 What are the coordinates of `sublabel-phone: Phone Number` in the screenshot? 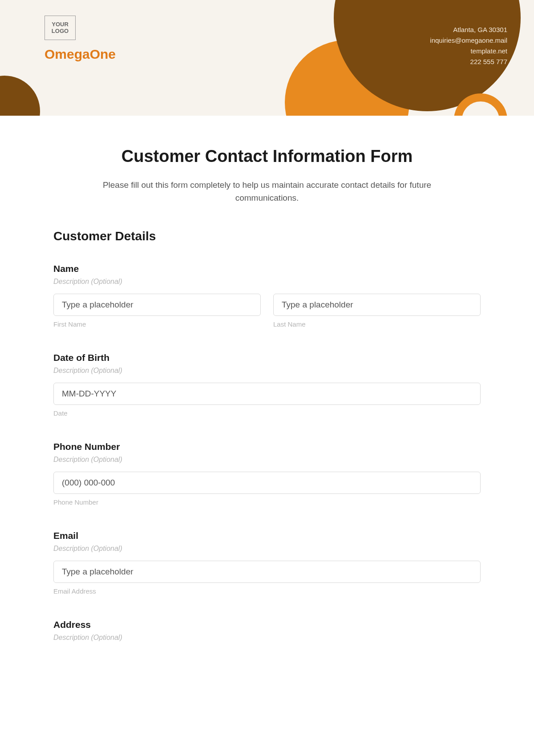 It's located at (267, 502).